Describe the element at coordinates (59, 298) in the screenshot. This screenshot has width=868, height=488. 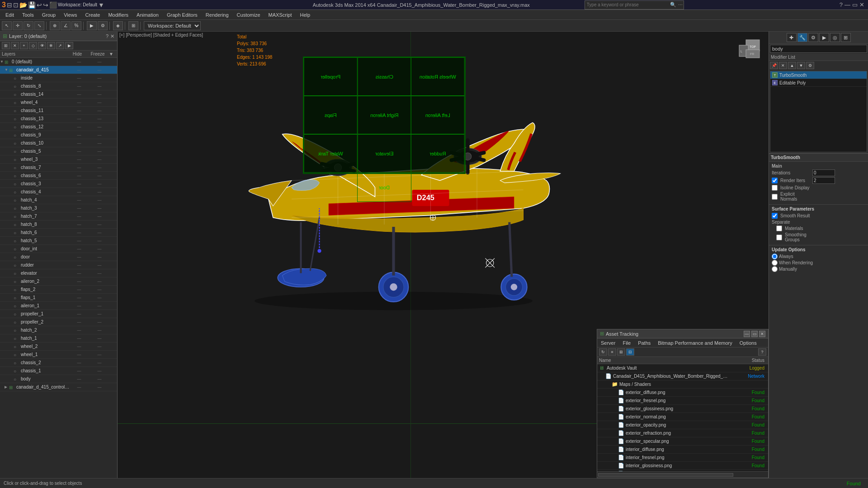
I see `layer-item-flaps_1: ○ flaps_1 — —` at that location.